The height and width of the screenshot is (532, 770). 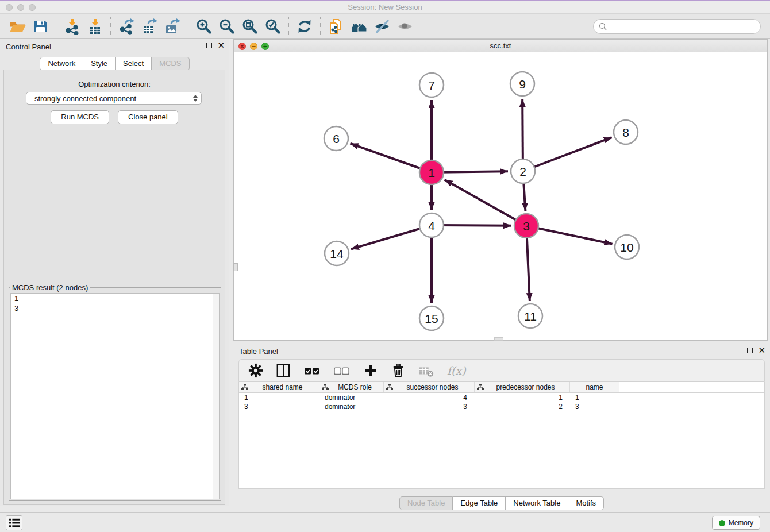 What do you see at coordinates (259, 352) in the screenshot?
I see `table-panel-title: Table Panel` at bounding box center [259, 352].